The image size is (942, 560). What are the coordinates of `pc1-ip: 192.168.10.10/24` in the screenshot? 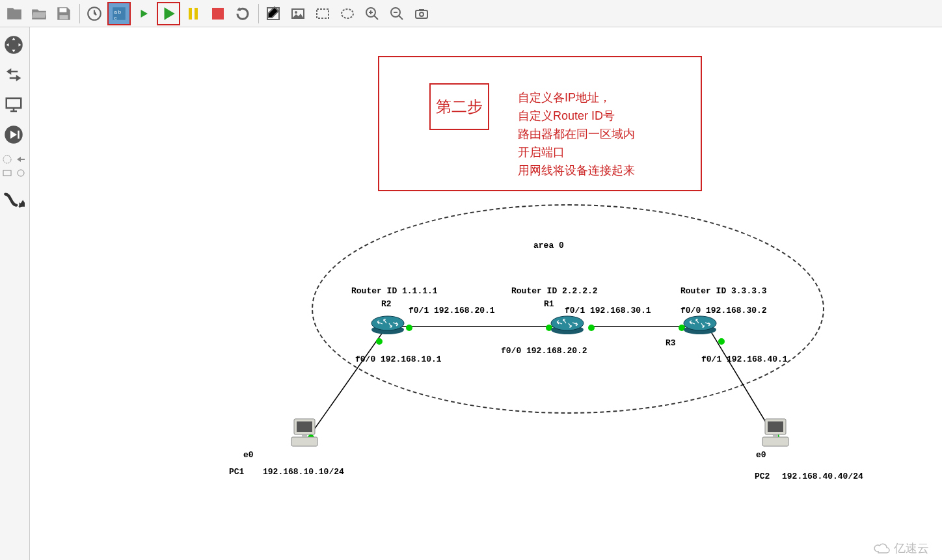 It's located at (303, 472).